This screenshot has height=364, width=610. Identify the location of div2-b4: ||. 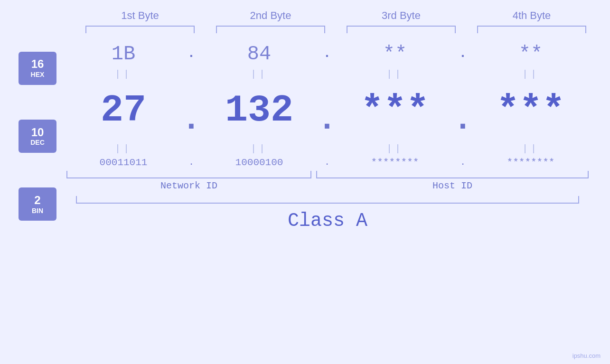
(531, 149).